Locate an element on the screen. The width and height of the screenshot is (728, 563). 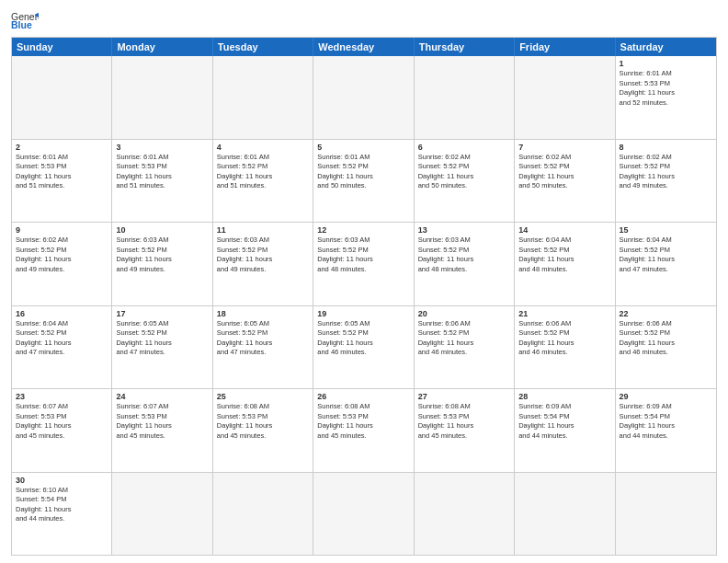
day-cell-28: 28Sunrise: 6:09 AM Sunset: 5:54 PM Dayli… is located at coordinates (564, 431).